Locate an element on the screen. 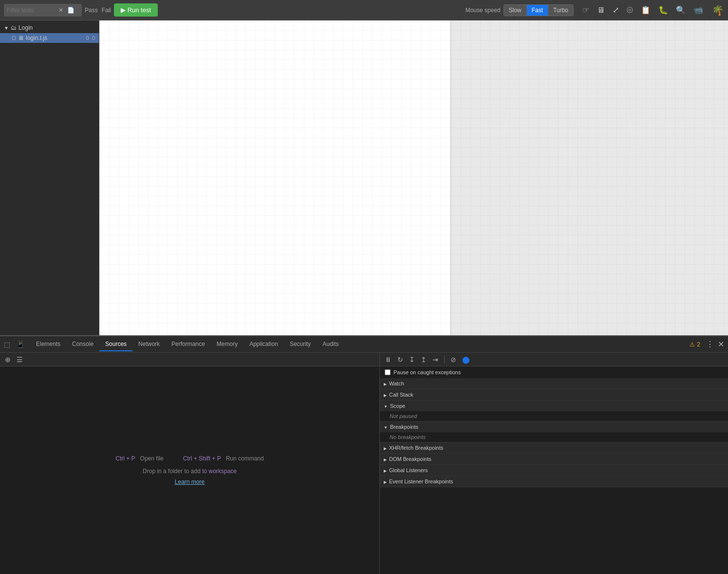  scope-header: Scope is located at coordinates (554, 406).